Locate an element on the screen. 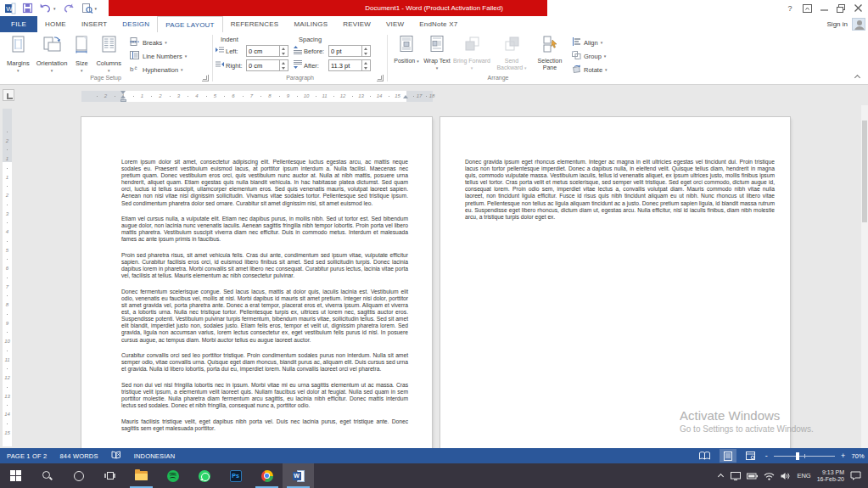  group-button: Group ▾ is located at coordinates (590, 56).